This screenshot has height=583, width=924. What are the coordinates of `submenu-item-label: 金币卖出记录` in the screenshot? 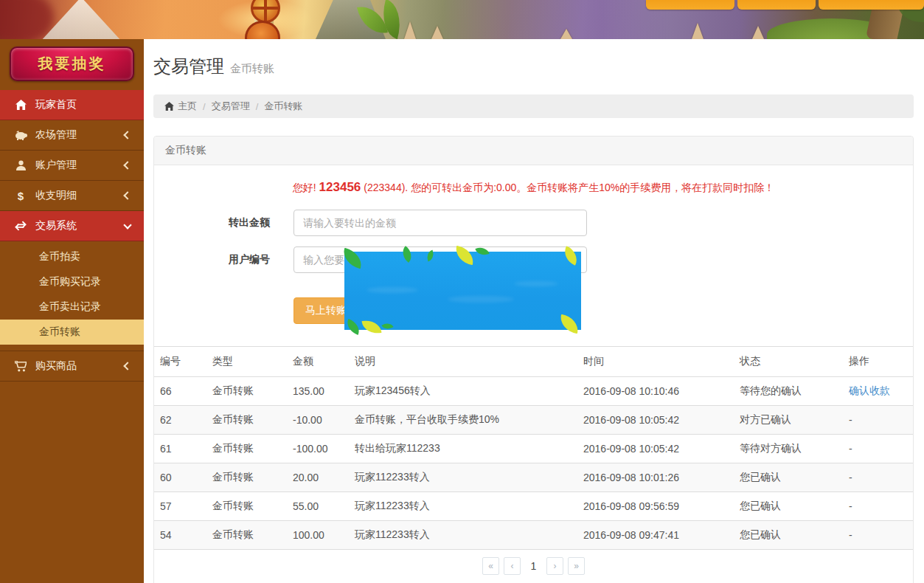 It's located at (70, 307).